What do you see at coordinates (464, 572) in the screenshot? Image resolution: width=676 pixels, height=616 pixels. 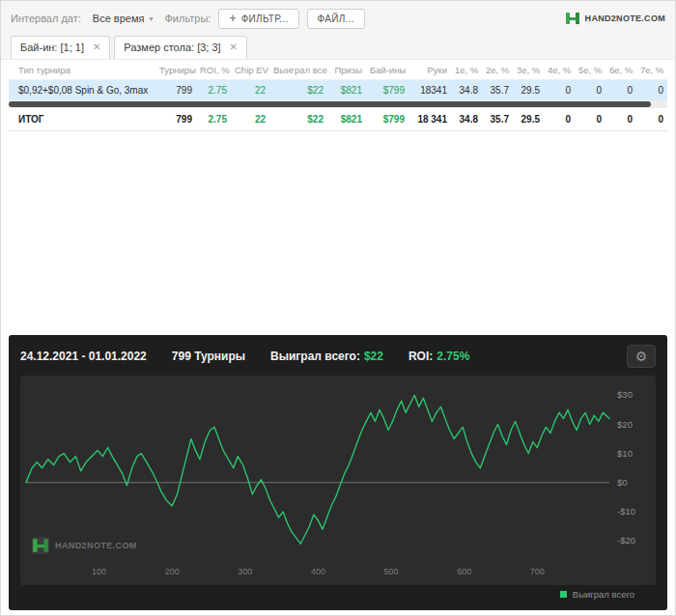 I see `x-axis-label: 600` at bounding box center [464, 572].